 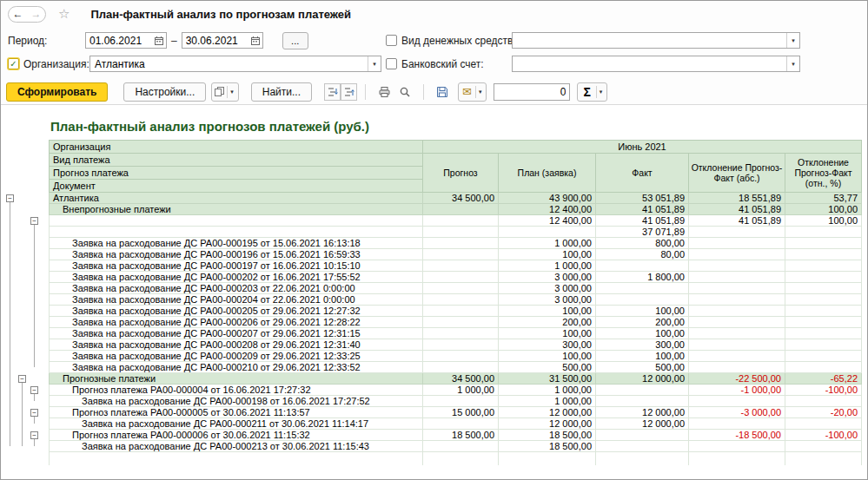 I want to click on report-row: Заявка на расходование ДС РА00-000204 от…, so click(x=455, y=300).